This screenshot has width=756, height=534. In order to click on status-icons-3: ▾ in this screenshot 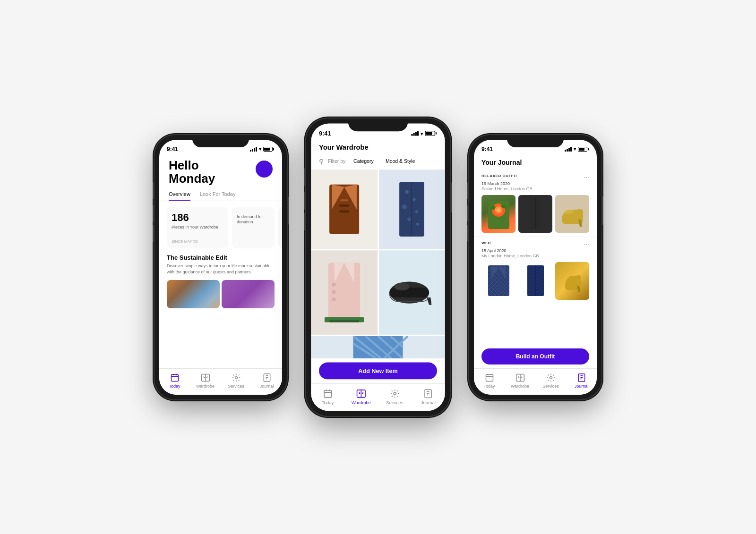, I will do `click(576, 149)`.